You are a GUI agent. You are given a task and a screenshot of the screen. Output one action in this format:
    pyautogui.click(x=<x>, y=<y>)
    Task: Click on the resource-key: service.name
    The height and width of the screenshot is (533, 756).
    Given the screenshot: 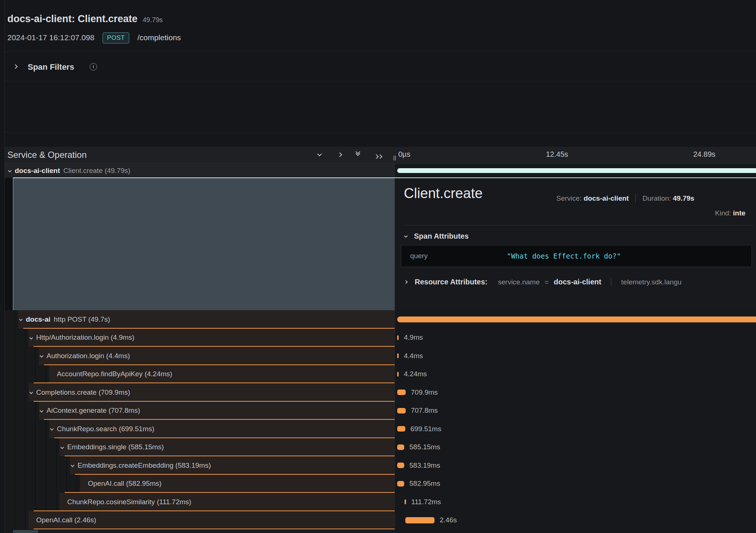 What is the action you would take?
    pyautogui.click(x=519, y=282)
    